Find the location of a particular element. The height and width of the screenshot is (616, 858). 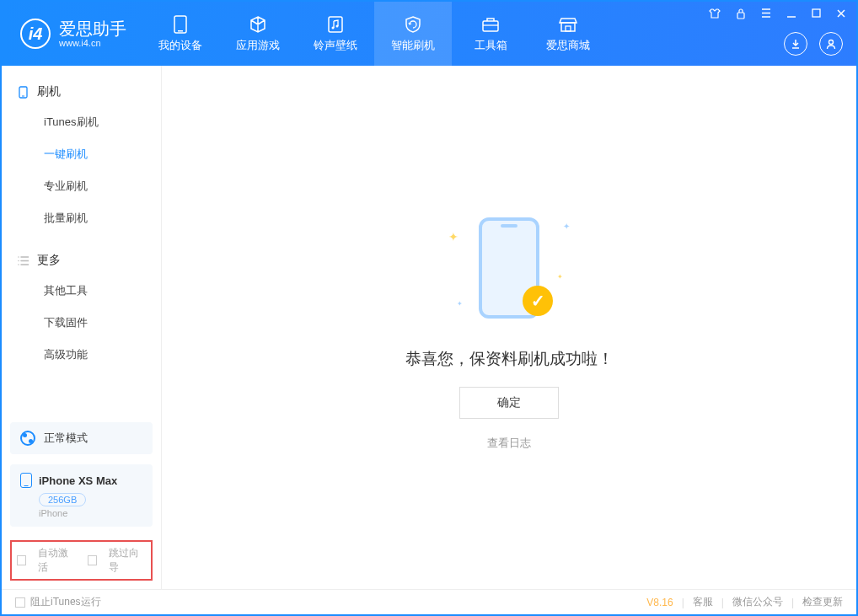

nav-tab-store: 爱思商城 is located at coordinates (568, 34).